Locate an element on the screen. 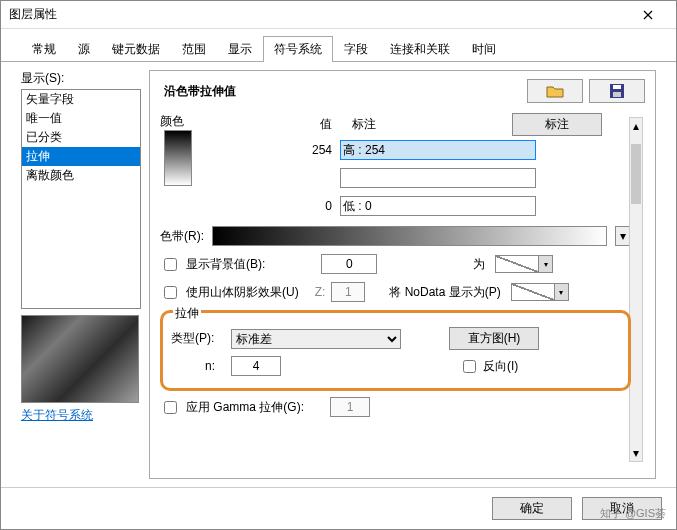 This screenshot has height=530, width=677. show-label: 显示(S): is located at coordinates (81, 78).